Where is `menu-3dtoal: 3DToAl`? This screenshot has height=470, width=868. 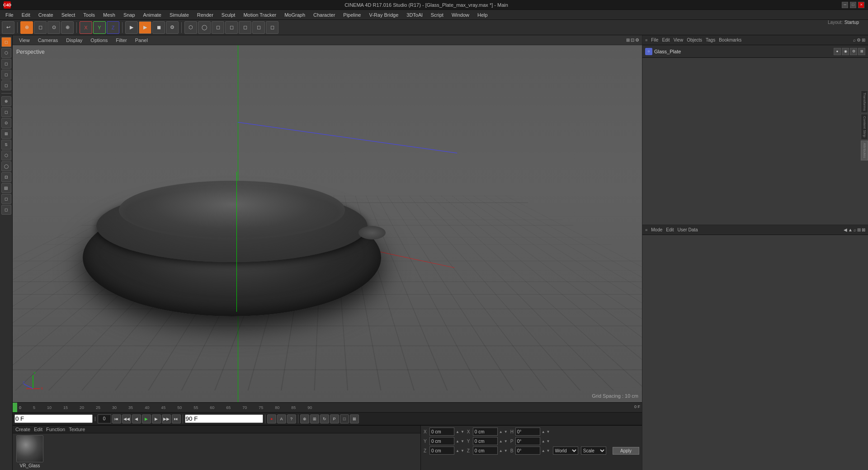
menu-3dtoal: 3DToAl is located at coordinates (414, 15).